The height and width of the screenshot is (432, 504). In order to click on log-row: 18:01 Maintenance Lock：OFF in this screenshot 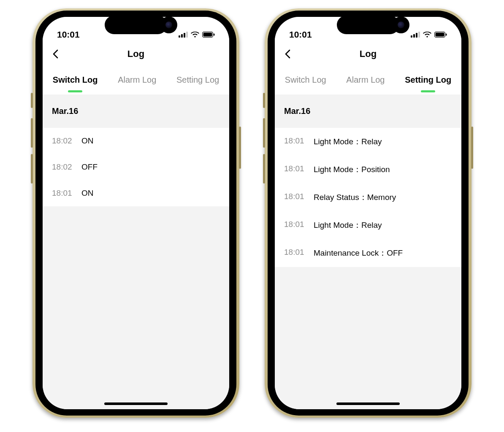, I will do `click(368, 253)`.